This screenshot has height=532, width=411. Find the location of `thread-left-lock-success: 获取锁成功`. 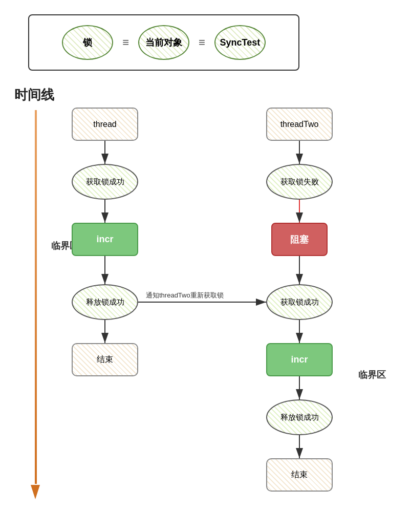

thread-left-lock-success: 获取锁成功 is located at coordinates (105, 182).